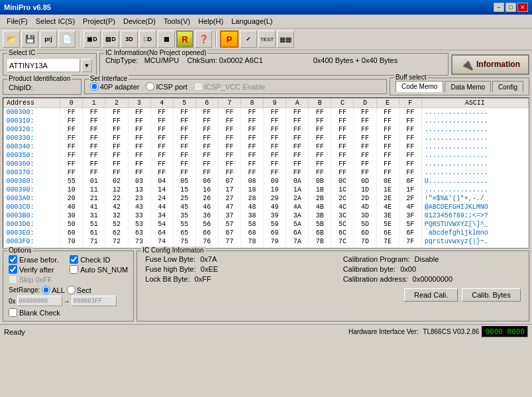  What do you see at coordinates (378, 60) in the screenshot?
I see `ic-size-val: 0x400 Bytes + 0x40 Bytes` at bounding box center [378, 60].